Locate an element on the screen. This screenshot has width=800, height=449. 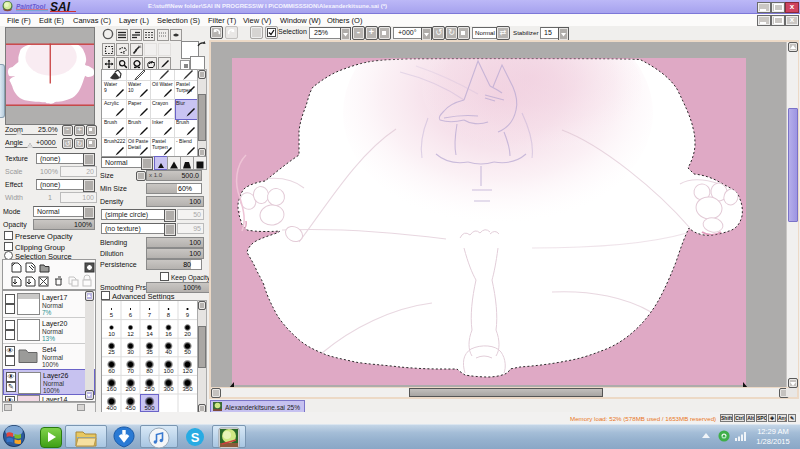
svg-text: 450 is located at coordinates (130, 408).